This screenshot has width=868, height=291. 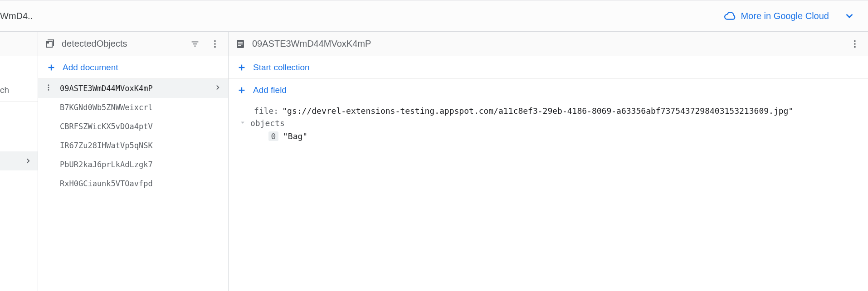 I want to click on add-document-label: Add document, so click(x=91, y=68).